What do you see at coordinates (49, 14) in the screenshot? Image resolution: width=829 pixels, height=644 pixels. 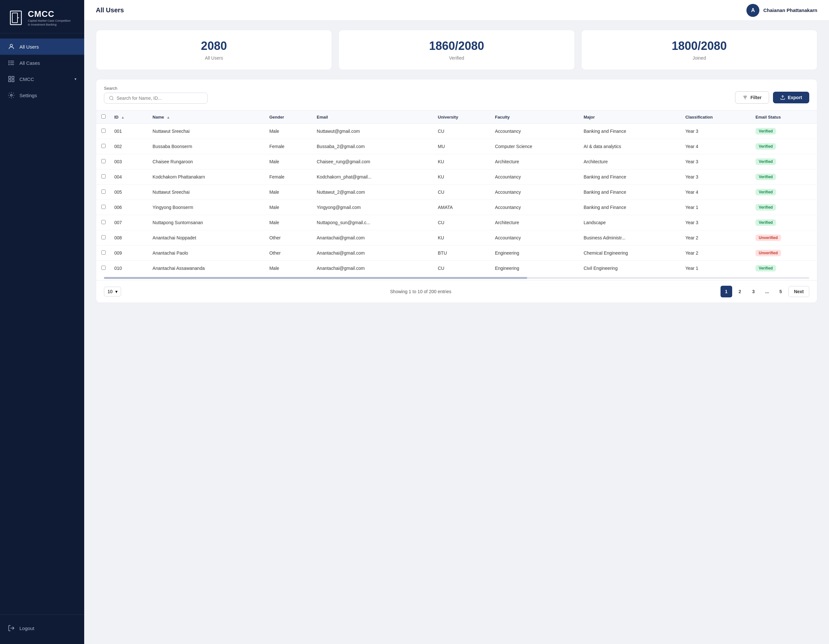 I see `logo-cmcc-text: CMCC` at bounding box center [49, 14].